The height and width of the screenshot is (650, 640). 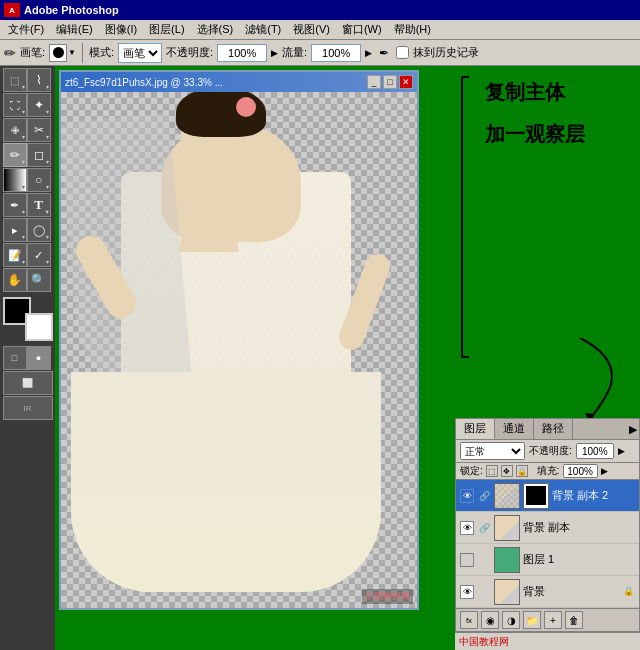 I want to click on lock-pixels-icon: ⬚, so click(x=492, y=471).